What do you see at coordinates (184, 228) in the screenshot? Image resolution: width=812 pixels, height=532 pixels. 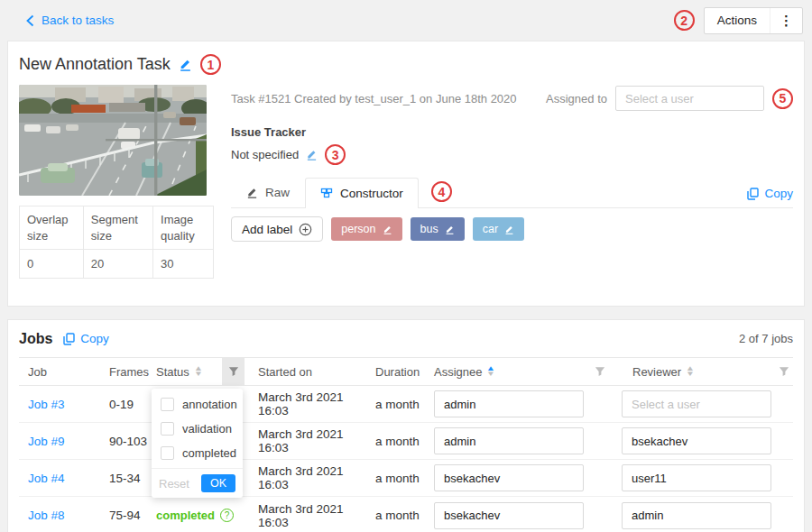 I see `param-header-quality: Image quality` at bounding box center [184, 228].